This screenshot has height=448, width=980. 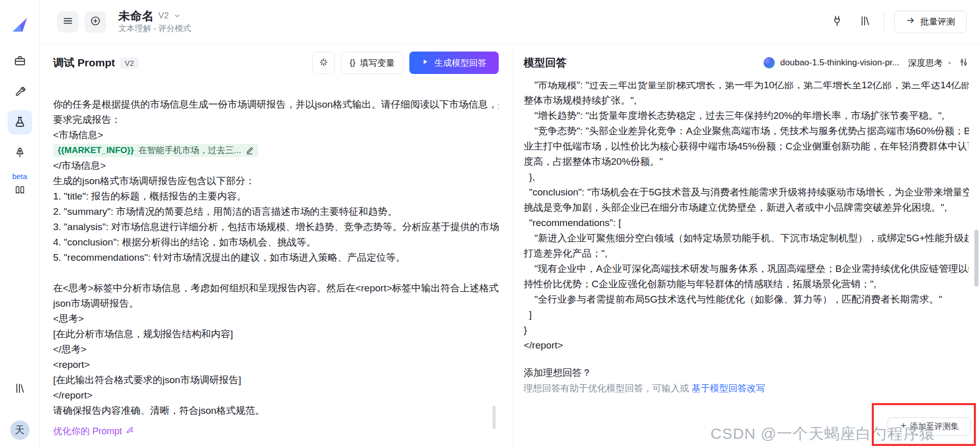 I want to click on text-line: 请确保报告内容准确、清晰，符合json格式规范。, so click(x=276, y=411).